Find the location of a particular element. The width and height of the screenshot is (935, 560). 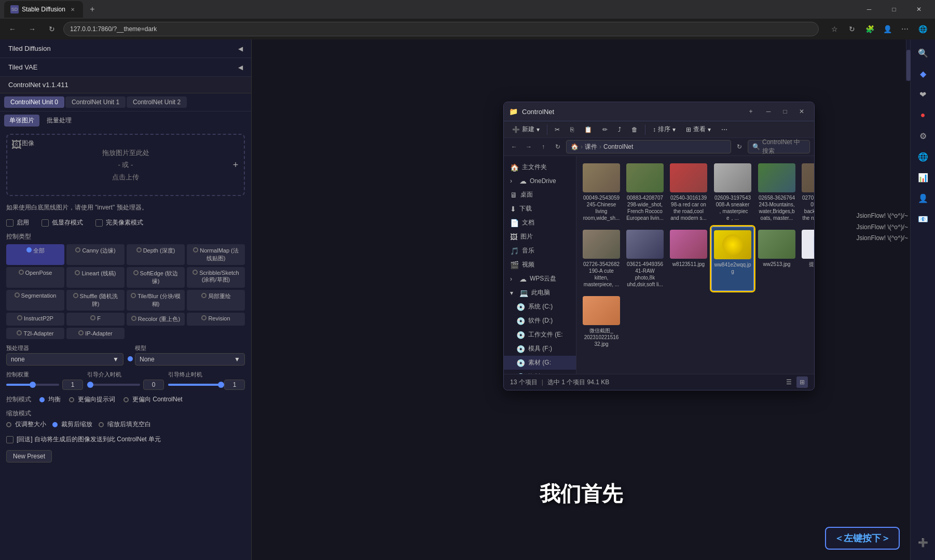

fe-sidebar-pictures: 🖼 图片 is located at coordinates (540, 236).